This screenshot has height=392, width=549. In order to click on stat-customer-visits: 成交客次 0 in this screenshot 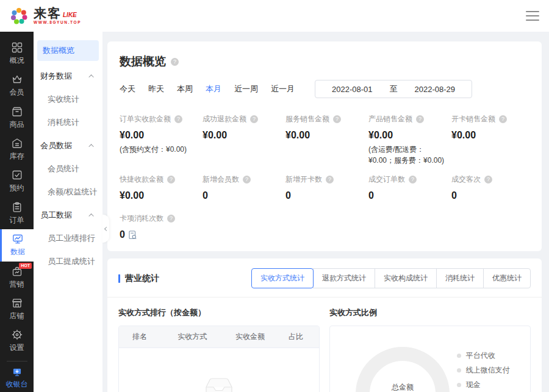, I will do `click(490, 188)`.